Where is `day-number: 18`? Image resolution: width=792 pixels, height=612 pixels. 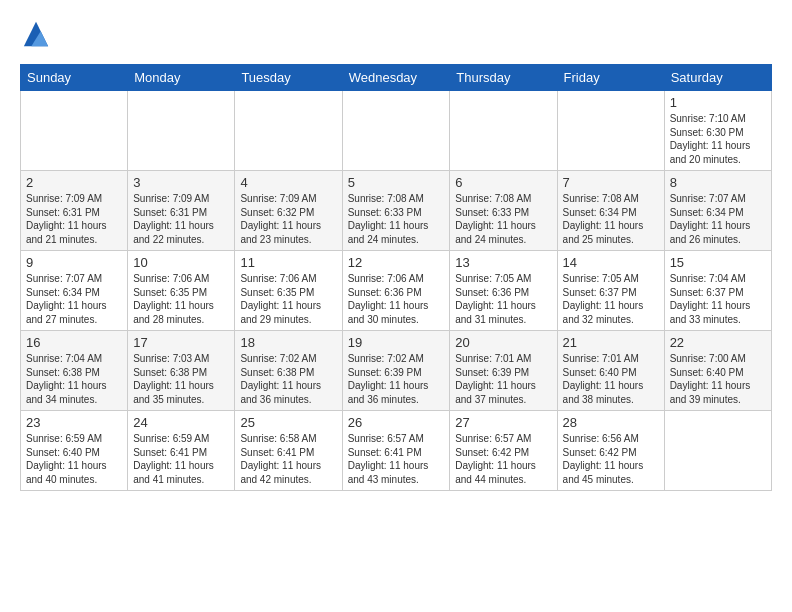 day-number: 18 is located at coordinates (288, 342).